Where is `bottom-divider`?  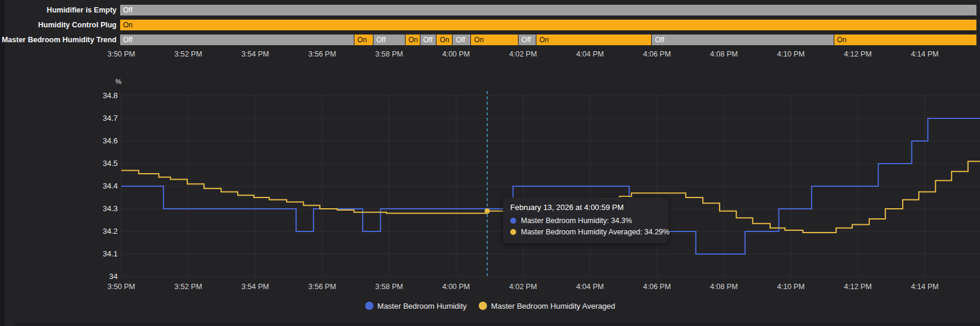
bottom-divider is located at coordinates (497, 324).